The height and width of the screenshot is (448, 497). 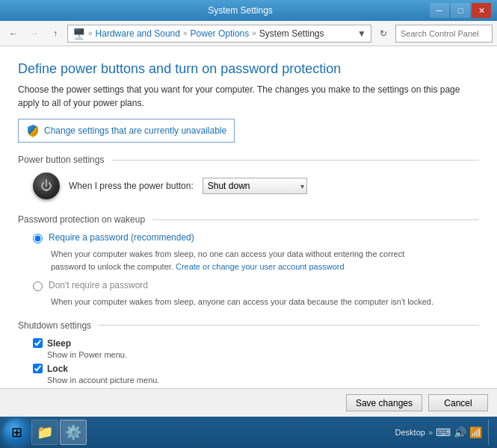 What do you see at coordinates (13, 34) in the screenshot?
I see `back-button: ←` at bounding box center [13, 34].